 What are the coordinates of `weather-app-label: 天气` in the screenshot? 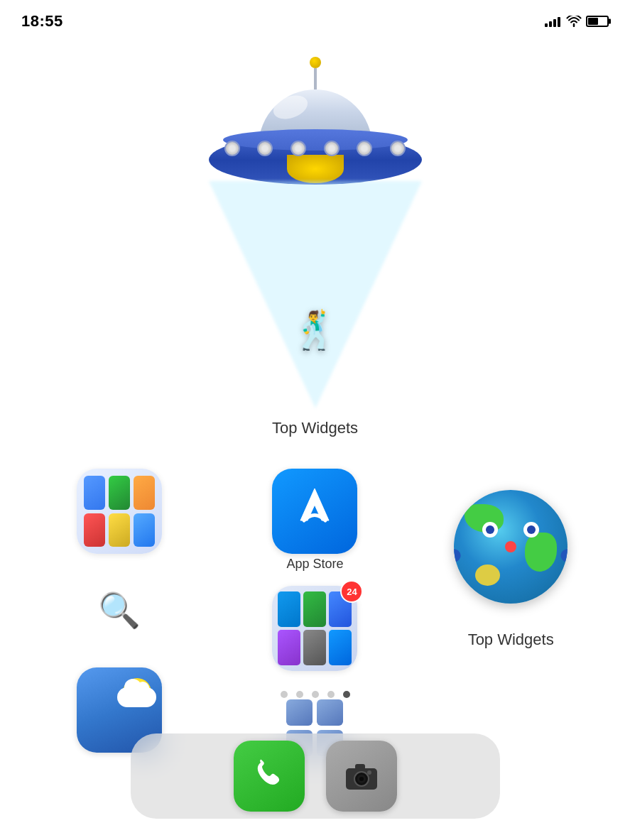 It's located at (119, 765).